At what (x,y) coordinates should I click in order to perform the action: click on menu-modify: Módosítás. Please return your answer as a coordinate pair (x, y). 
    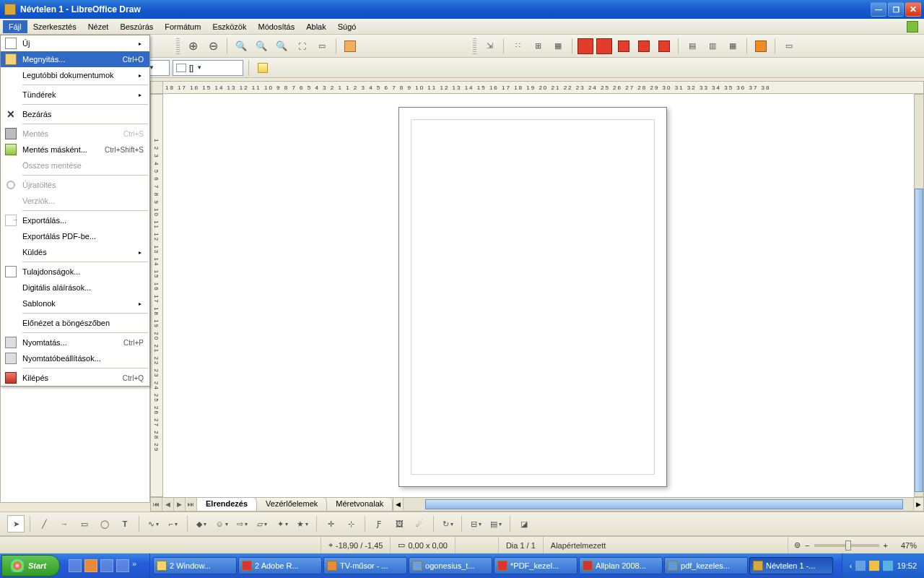
    Looking at the image, I should click on (276, 27).